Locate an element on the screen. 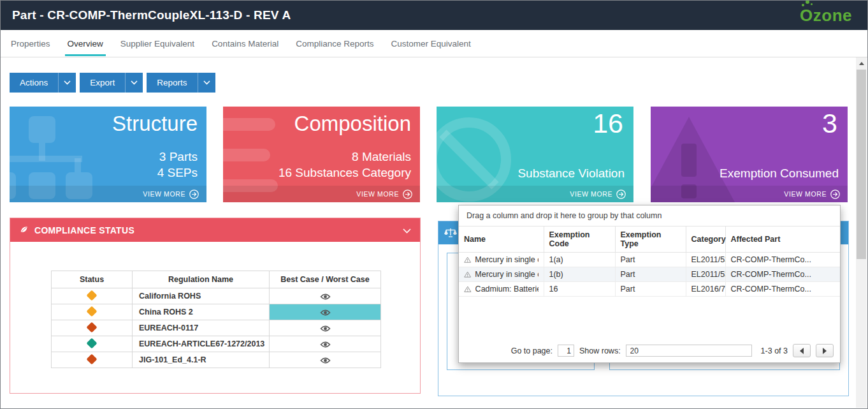 The height and width of the screenshot is (409, 868). warning-triangle-icon is located at coordinates (468, 289).